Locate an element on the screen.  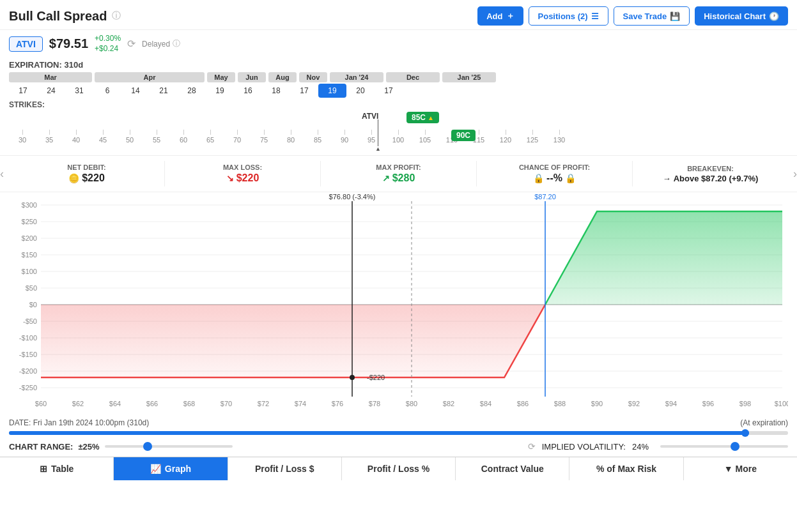
tab-table: ⊞ Table is located at coordinates (57, 469).